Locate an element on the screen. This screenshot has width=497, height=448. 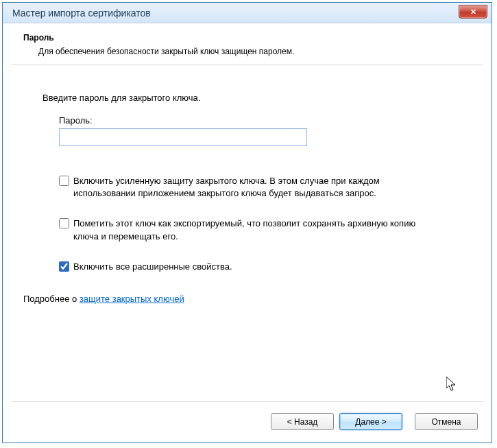
instruction-text: Введите пароль для закрытого ключа. is located at coordinates (256, 97).